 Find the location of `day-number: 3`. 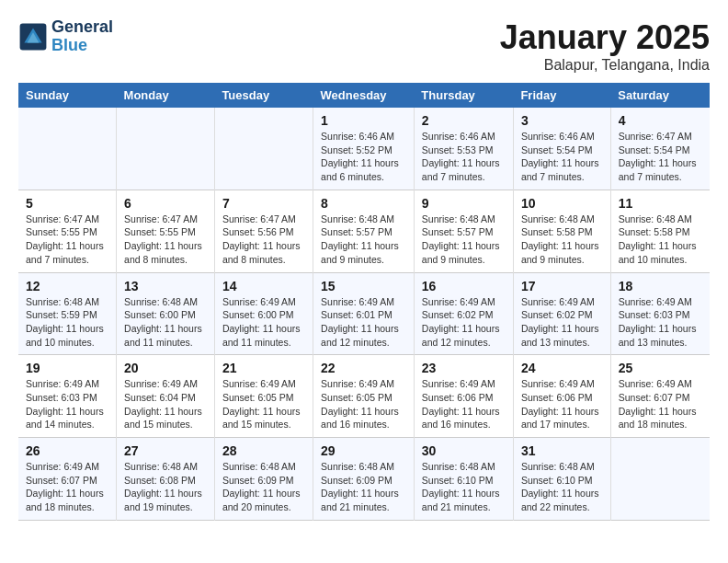

day-number: 3 is located at coordinates (563, 121).